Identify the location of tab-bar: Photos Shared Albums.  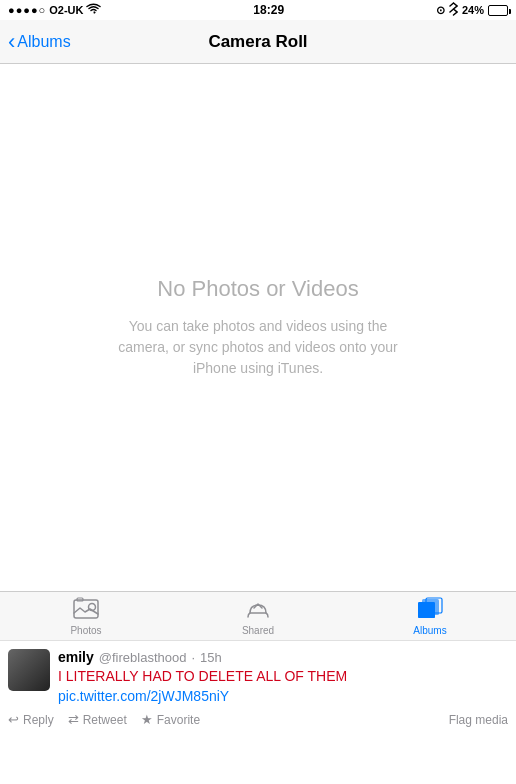
(258, 616).